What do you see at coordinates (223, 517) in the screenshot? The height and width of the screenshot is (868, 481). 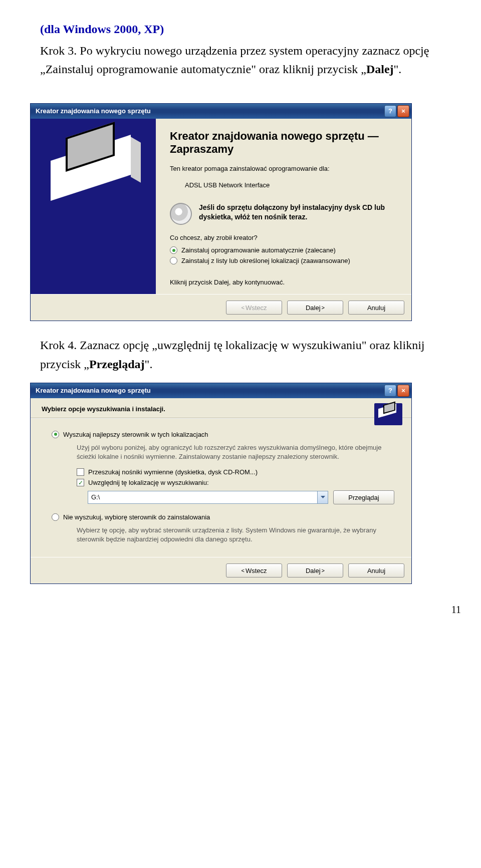 I see `radio-no-search: Nie wyszukuj, wybiorę sterownik do zains…` at bounding box center [223, 517].